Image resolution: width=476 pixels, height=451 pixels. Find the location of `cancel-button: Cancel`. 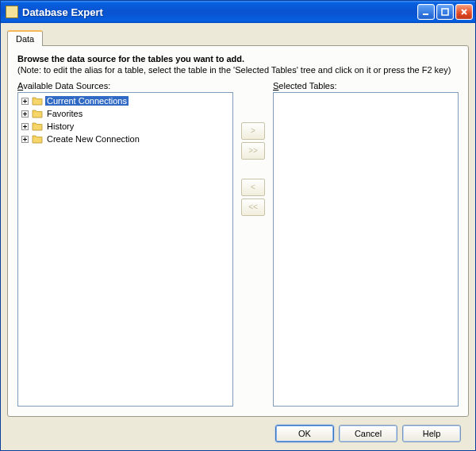

cancel-button: Cancel is located at coordinates (368, 434).